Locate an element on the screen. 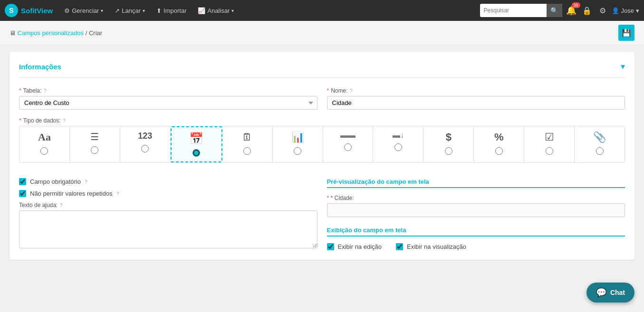 The width and height of the screenshot is (644, 312). data-type-percent: % is located at coordinates (499, 144).